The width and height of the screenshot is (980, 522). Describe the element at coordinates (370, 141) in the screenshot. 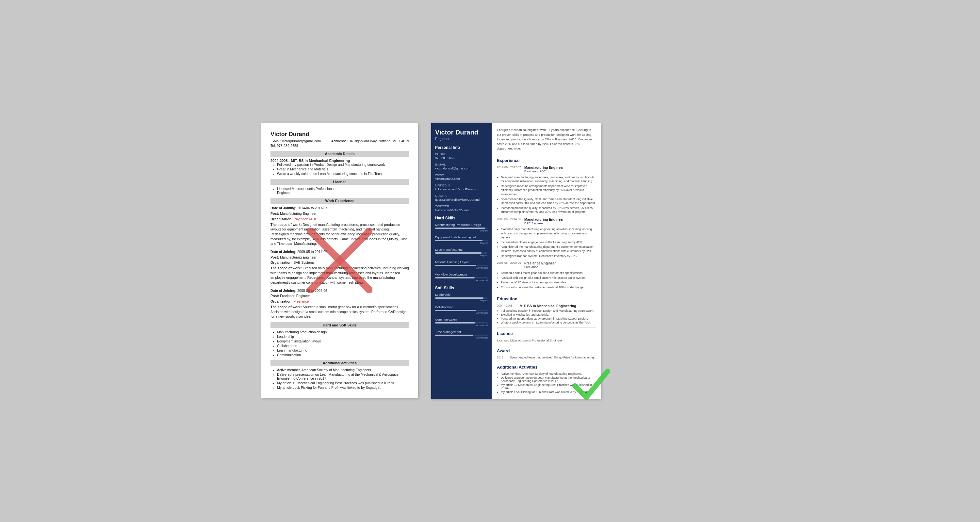

I see `classic-address: Address: 134 Rightward Way Portland, ME,…` at that location.